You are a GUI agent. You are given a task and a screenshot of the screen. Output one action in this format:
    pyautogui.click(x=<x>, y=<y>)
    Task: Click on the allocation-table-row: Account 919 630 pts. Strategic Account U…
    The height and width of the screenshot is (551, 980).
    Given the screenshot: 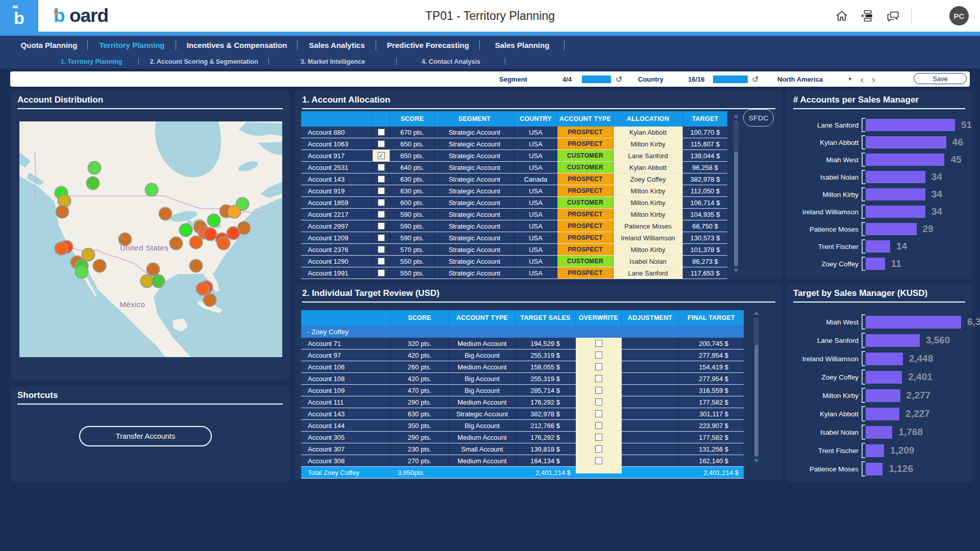 What is the action you would take?
    pyautogui.click(x=514, y=191)
    